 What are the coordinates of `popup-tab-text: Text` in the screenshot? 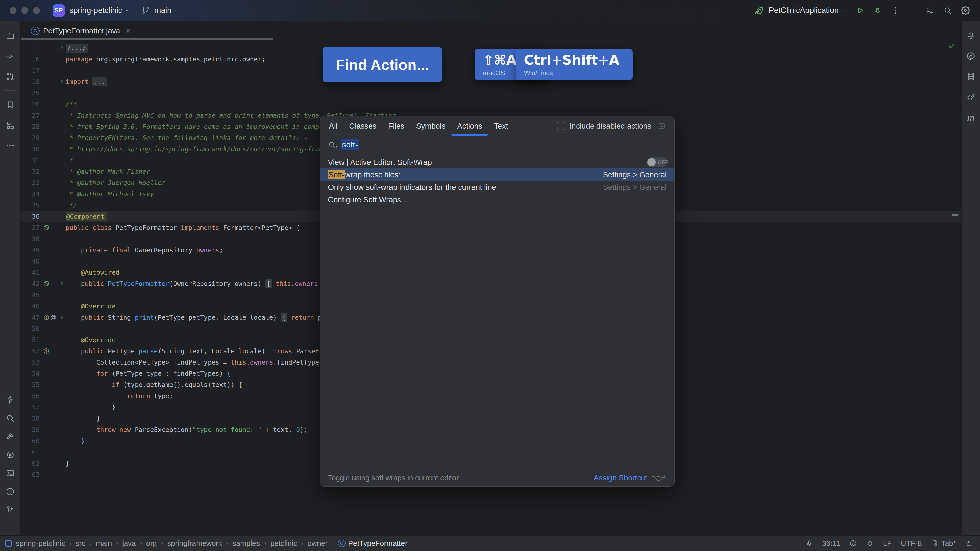 It's located at (501, 126).